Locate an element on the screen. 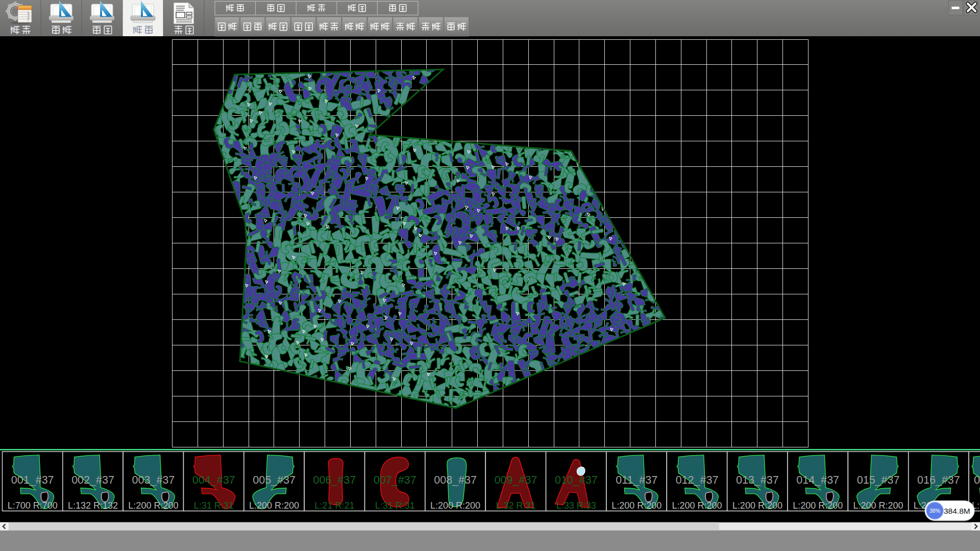 The height and width of the screenshot is (551, 980). svg-text: 006_#37 is located at coordinates (335, 480).